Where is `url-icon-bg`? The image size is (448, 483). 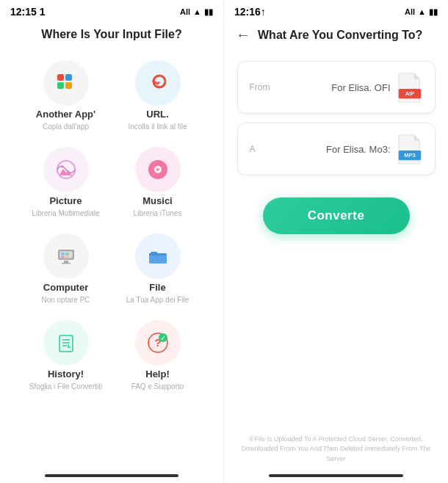
url-icon-bg is located at coordinates (158, 83).